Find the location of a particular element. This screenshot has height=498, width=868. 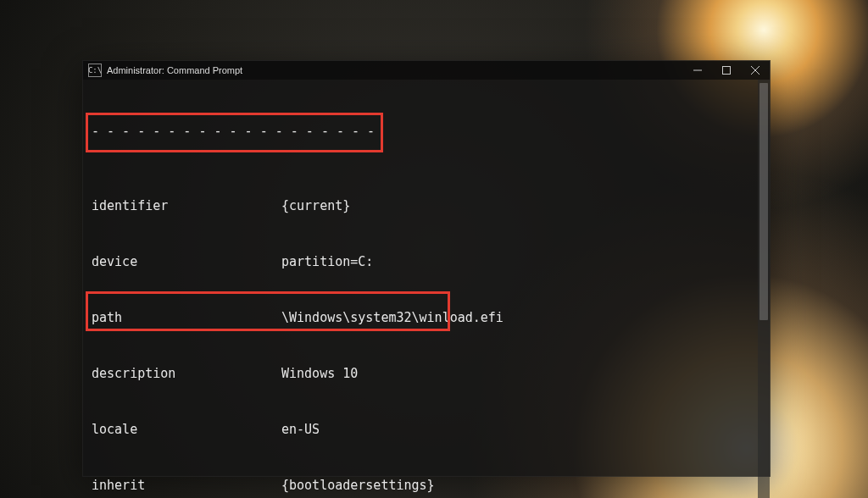

app-icon: C:\ is located at coordinates (95, 70).